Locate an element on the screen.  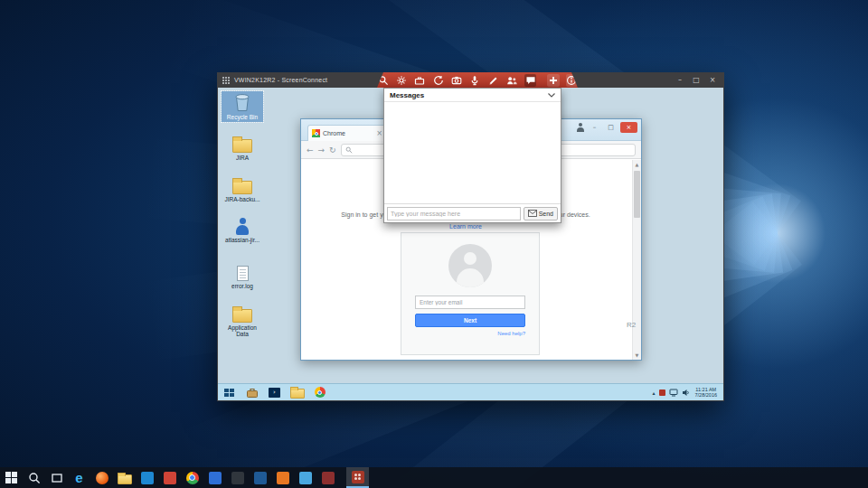
atlassian-person-icon is located at coordinates (242, 226).